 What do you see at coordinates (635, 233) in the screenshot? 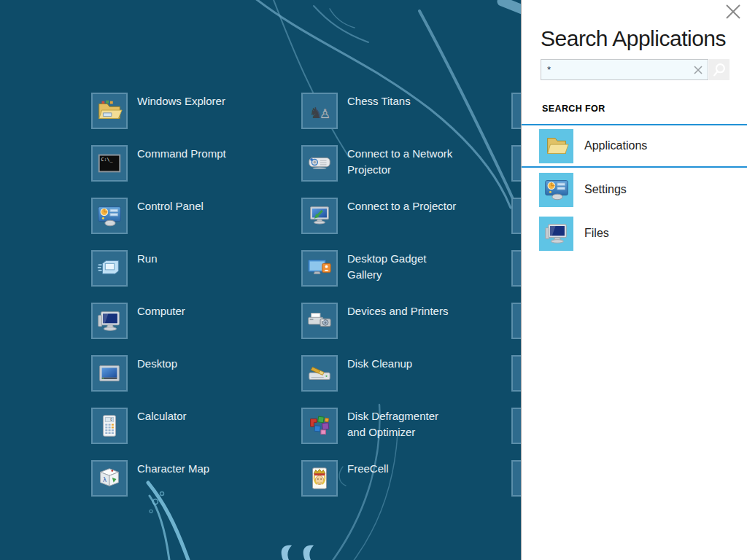
I see `search-for-item-files: Files` at bounding box center [635, 233].